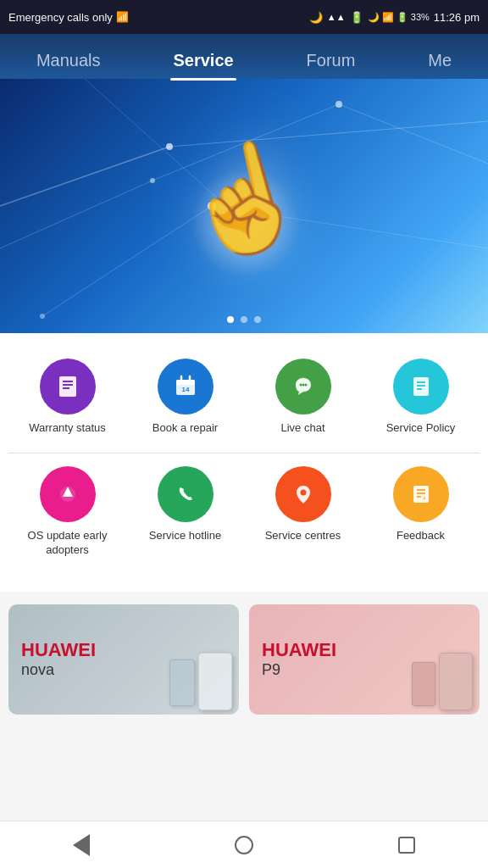 The height and width of the screenshot is (868, 488). I want to click on status-right: 🌙 ▲▲ 🔋 🌙 📶 🔋 33% 11:26 pm, so click(395, 17).